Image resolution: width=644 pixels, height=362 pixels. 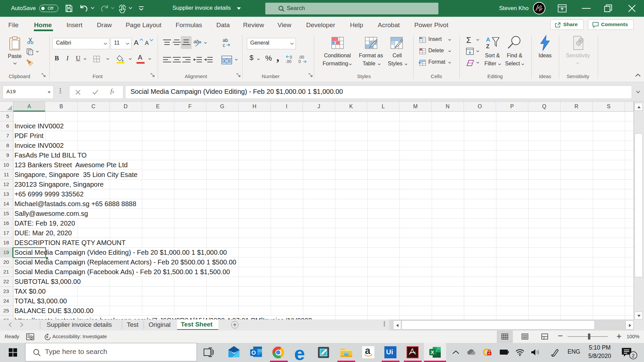 What do you see at coordinates (254, 353) in the screenshot?
I see `svg-text: O` at bounding box center [254, 353].